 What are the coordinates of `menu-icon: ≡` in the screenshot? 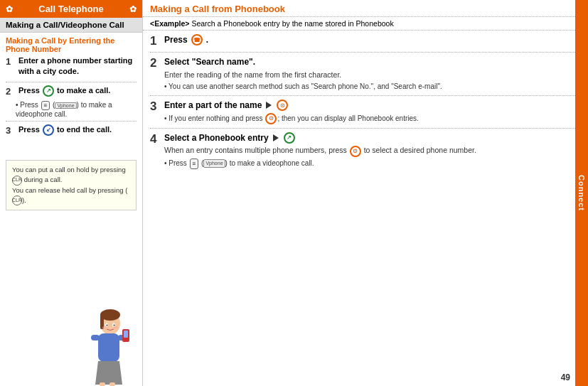 It's located at (46, 105).